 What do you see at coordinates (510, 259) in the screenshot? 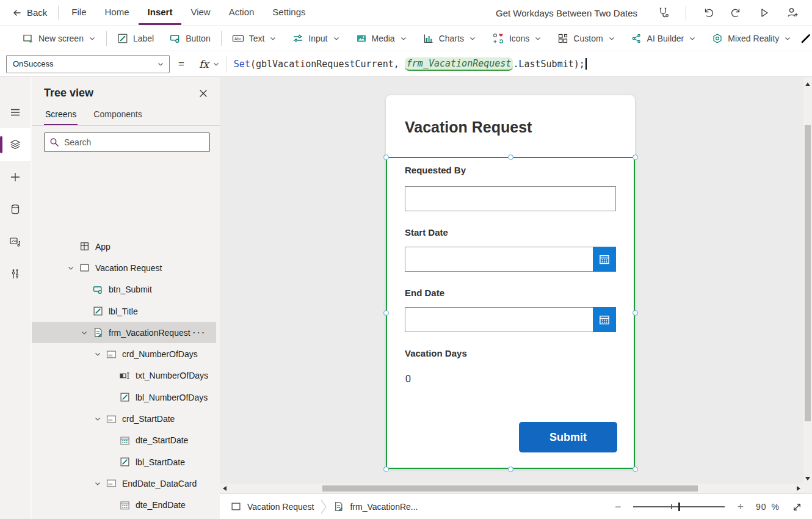
I see `start-date-input` at bounding box center [510, 259].